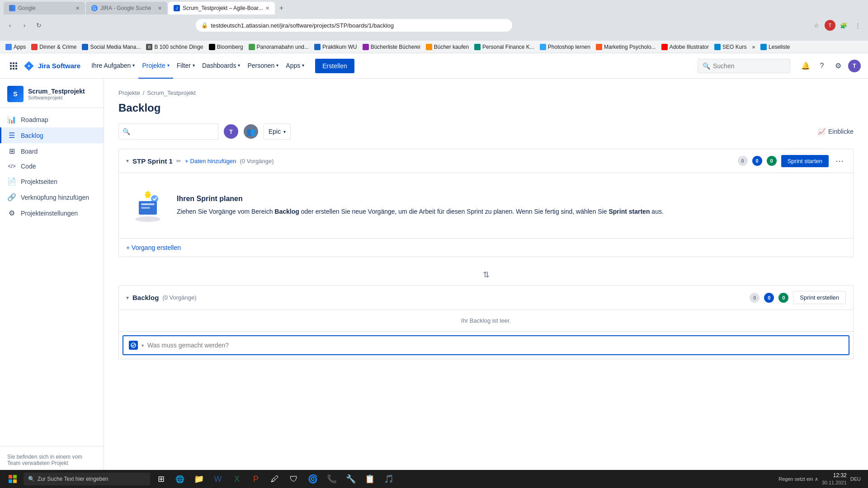 The width and height of the screenshot is (868, 488). Describe the element at coordinates (222, 8) in the screenshot. I see `tab-label-jira-board: Scrum_Testprojekt – Agile-Boar...` at that location.